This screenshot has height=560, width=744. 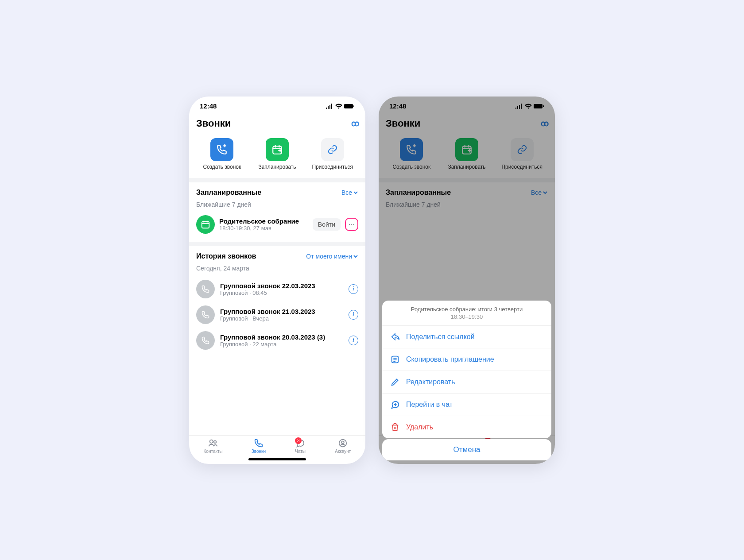 What do you see at coordinates (395, 337) in the screenshot?
I see `share-icon` at bounding box center [395, 337].